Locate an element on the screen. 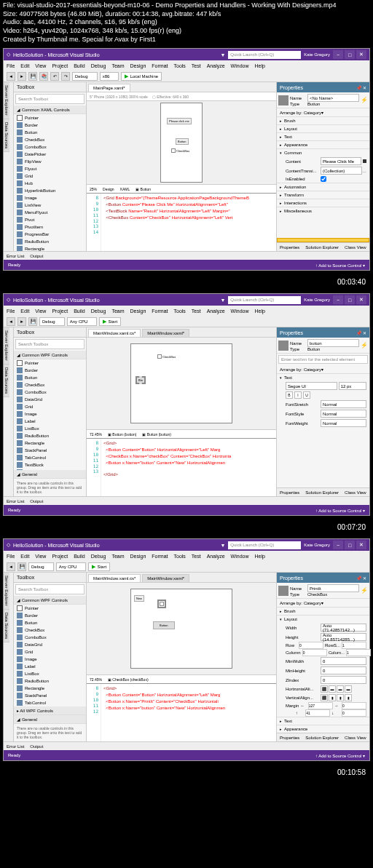 Image resolution: width=373 pixels, height=868 pixels. zindex-input: 0 is located at coordinates (344, 680).